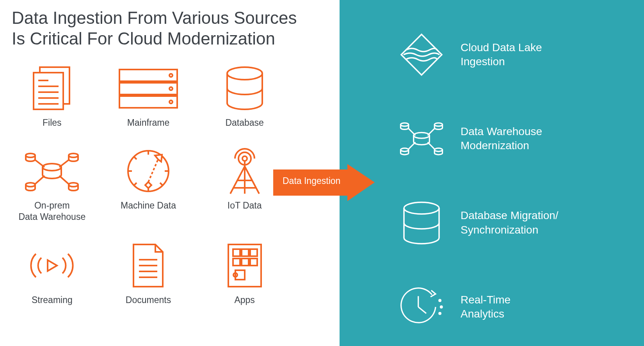 The height and width of the screenshot is (346, 644). I want to click on dw-modernization-icon, so click(422, 139).